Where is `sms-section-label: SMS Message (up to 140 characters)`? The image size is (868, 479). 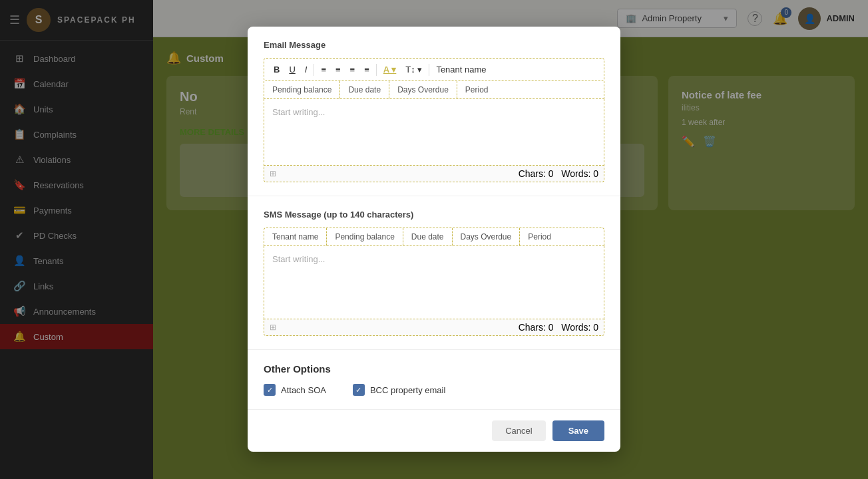 sms-section-label: SMS Message (up to 140 characters) is located at coordinates (434, 214).